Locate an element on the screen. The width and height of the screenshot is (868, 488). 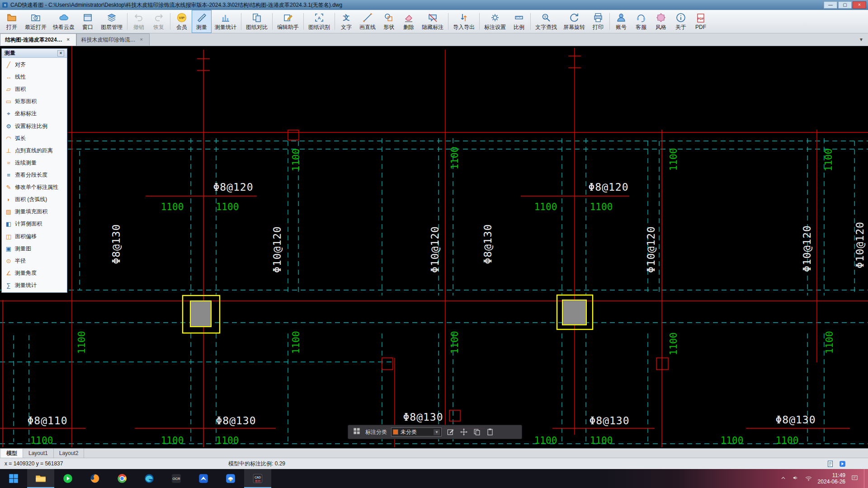
toolbar-button-about: 关于 is located at coordinates (681, 22).